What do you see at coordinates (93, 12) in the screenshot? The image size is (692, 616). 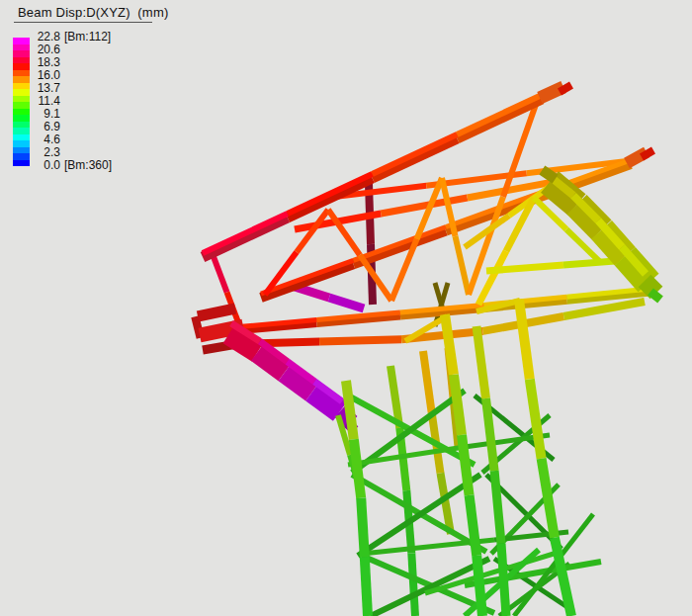 I see `legend-title: Beam Disp:D(XYZ) (mm)` at bounding box center [93, 12].